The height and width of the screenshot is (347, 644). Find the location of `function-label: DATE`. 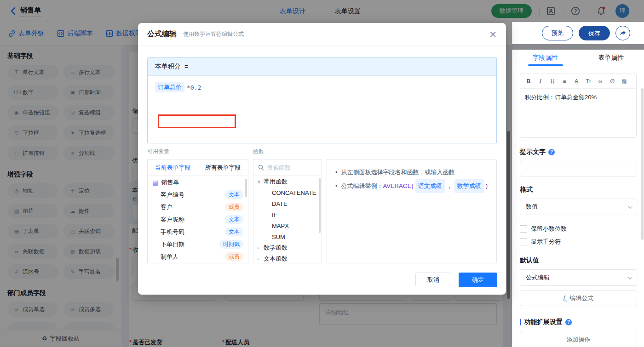

function-label: DATE is located at coordinates (280, 204).